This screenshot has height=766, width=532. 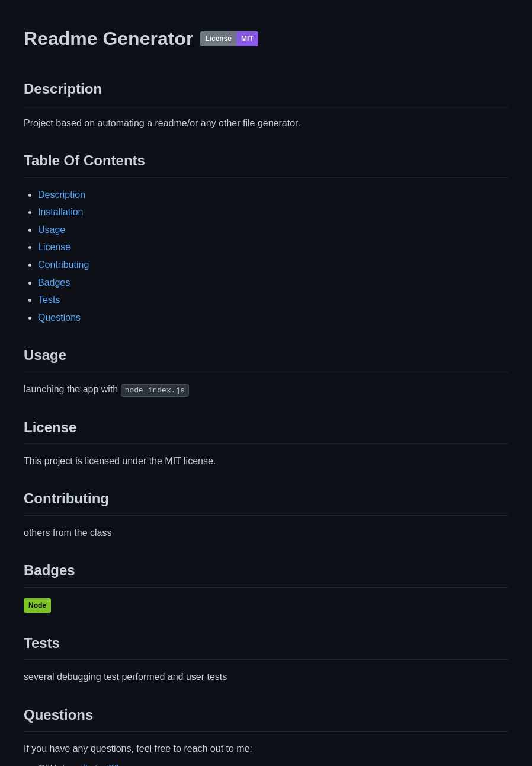 I want to click on description-text: Project based on automating a readme/or …, so click(x=266, y=123).